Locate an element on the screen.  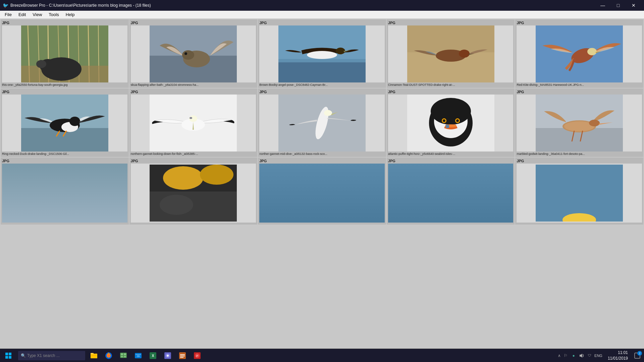
cell-type-15: JPG is located at coordinates (579, 161).